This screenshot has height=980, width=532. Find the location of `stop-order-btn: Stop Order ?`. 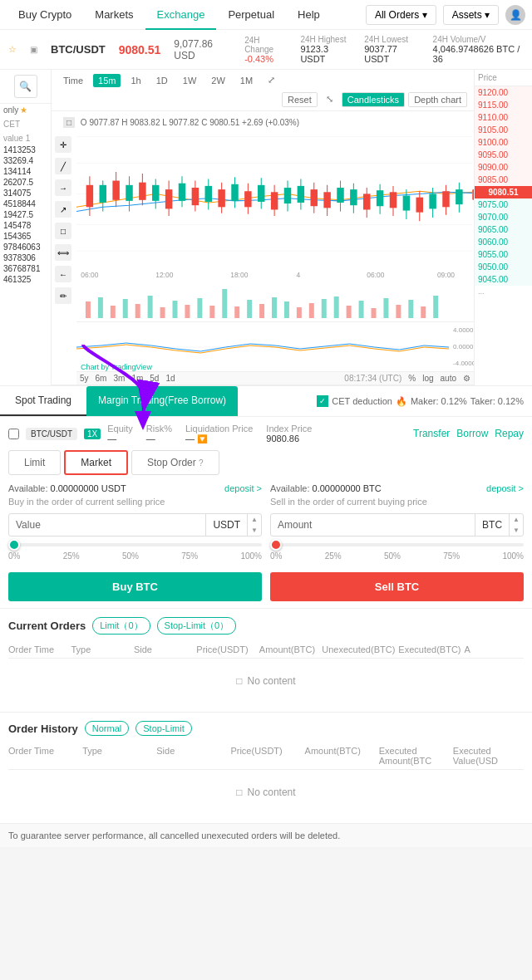

stop-order-btn: Stop Order ? is located at coordinates (175, 463).